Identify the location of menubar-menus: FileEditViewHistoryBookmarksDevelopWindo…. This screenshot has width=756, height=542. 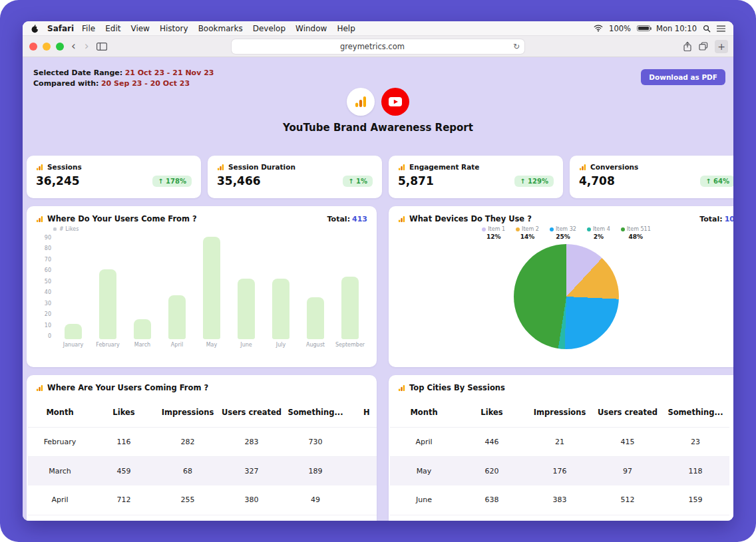
(218, 29).